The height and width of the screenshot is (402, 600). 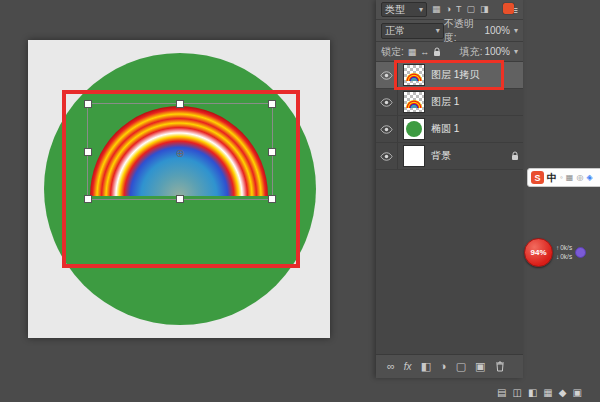 I want to click on tray-icon-3: ◧, so click(x=532, y=393).